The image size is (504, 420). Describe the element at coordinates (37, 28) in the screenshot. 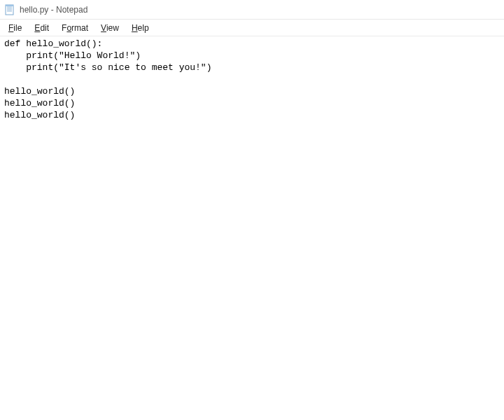

I see `menu-edit-label: E` at that location.